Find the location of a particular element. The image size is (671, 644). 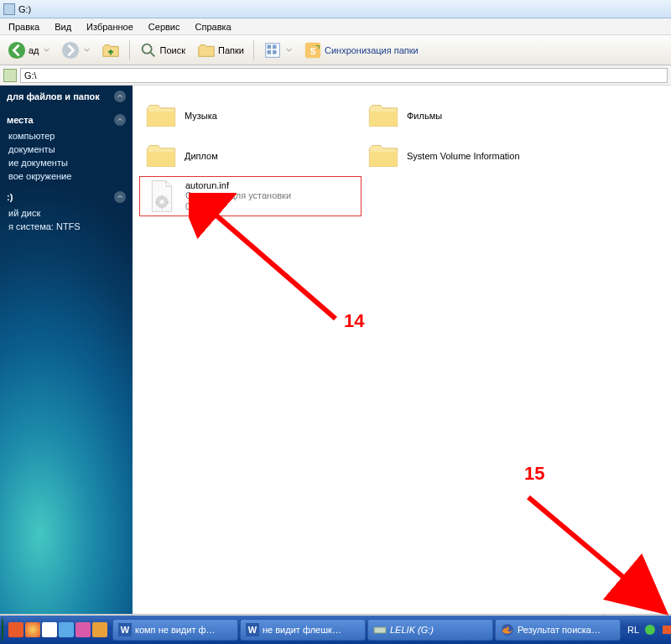

sidebar-item-documents: документы is located at coordinates (66, 149).